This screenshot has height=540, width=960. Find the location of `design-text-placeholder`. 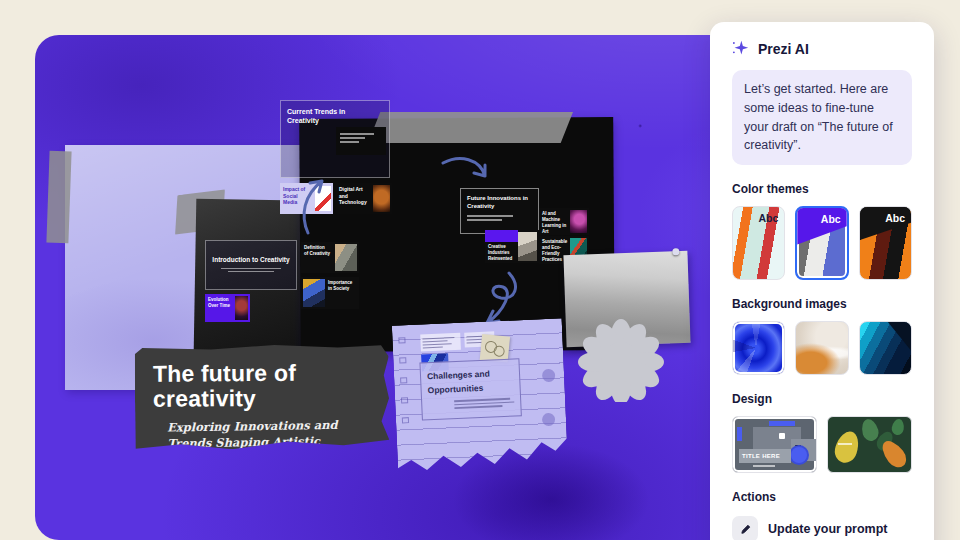

design-text-placeholder is located at coordinates (845, 444).